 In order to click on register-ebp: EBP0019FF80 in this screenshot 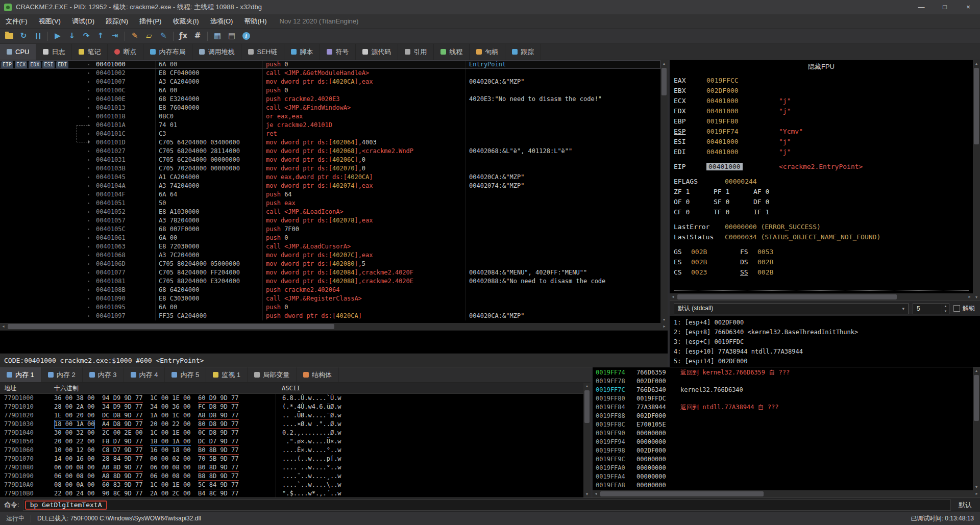, I will do `click(823, 121)`.